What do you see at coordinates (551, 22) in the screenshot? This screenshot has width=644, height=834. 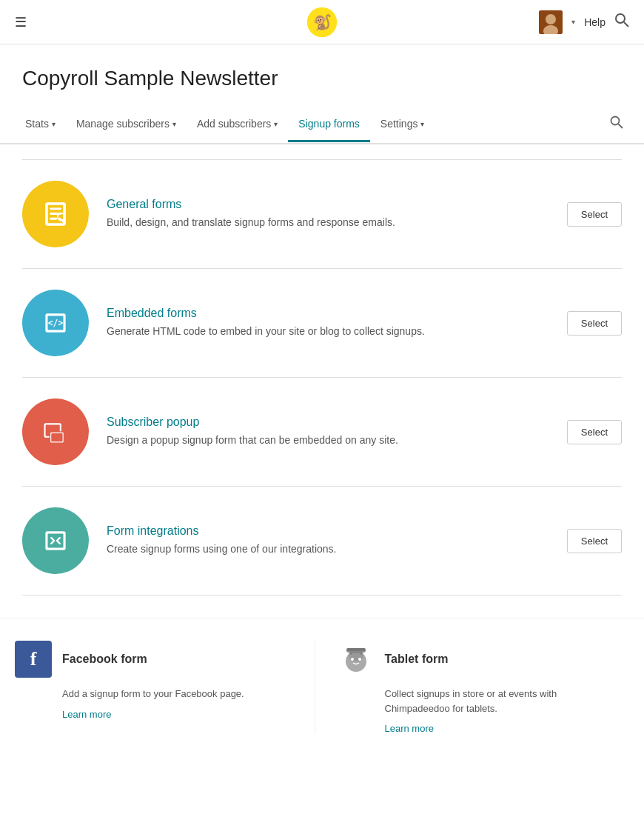 I see `user-avatar-svg` at bounding box center [551, 22].